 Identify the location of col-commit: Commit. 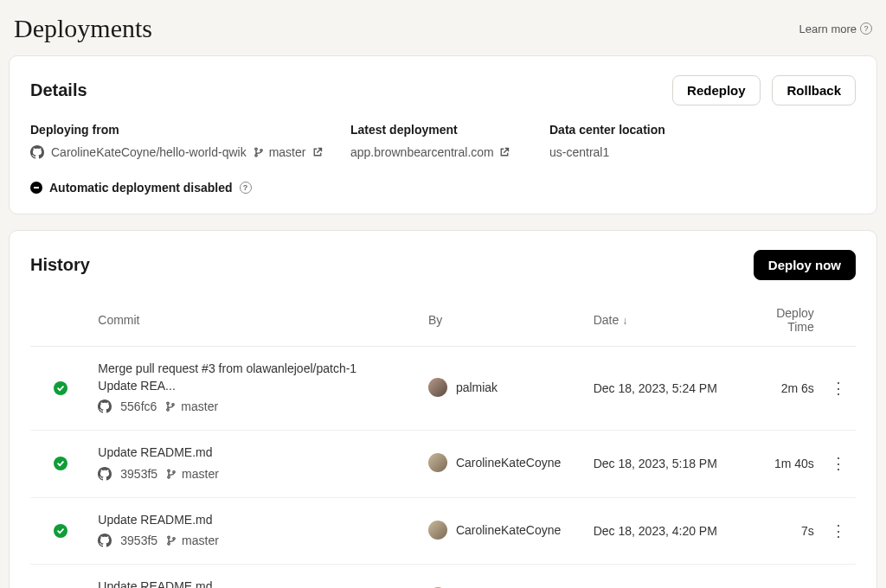
(256, 322).